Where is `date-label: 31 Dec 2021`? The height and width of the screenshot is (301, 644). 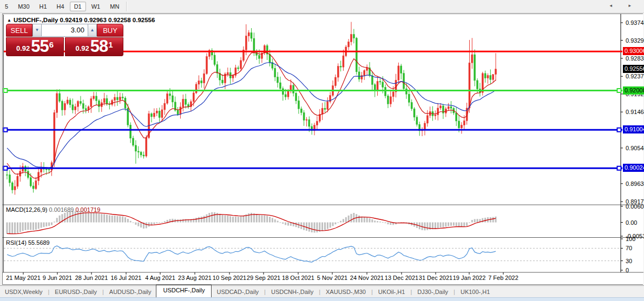 date-label: 31 Dec 2021 is located at coordinates (436, 278).